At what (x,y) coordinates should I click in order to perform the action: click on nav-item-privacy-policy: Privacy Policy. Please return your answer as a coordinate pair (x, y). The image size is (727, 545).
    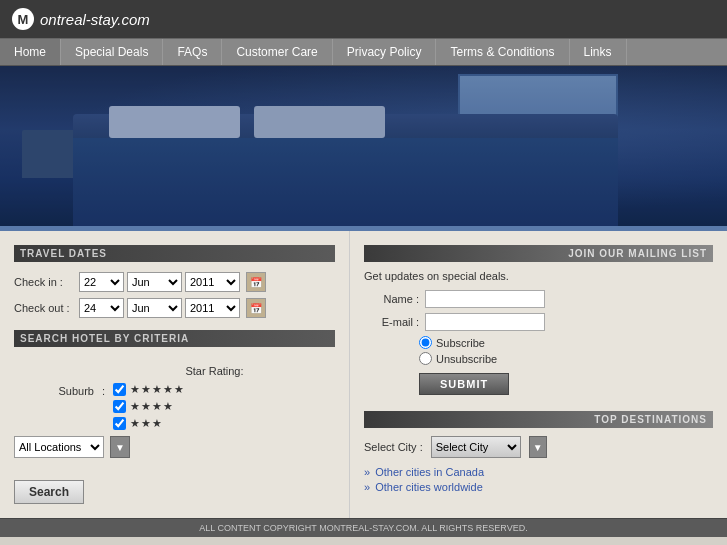
    Looking at the image, I should click on (385, 52).